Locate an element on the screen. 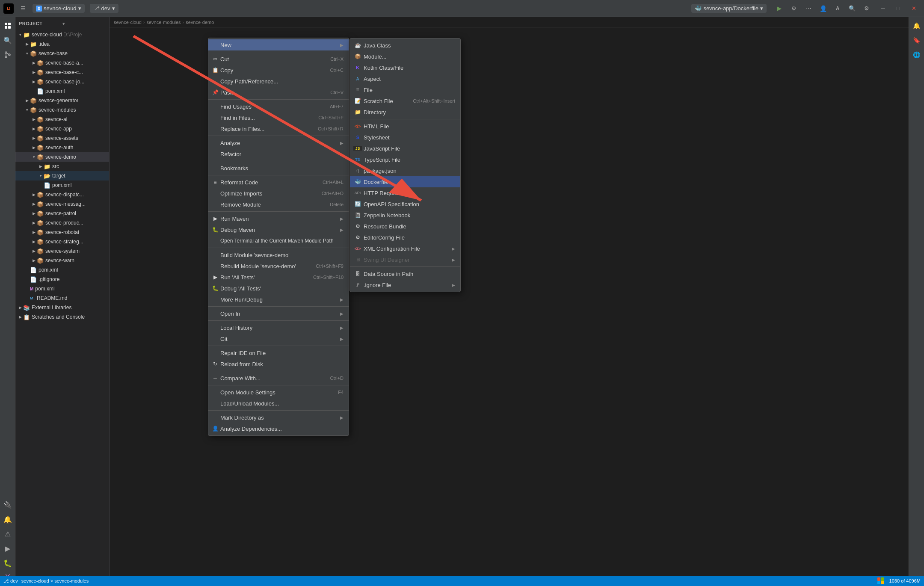  ctx-item-reload-from-disk: ↻ Reload from Disk is located at coordinates (278, 364).